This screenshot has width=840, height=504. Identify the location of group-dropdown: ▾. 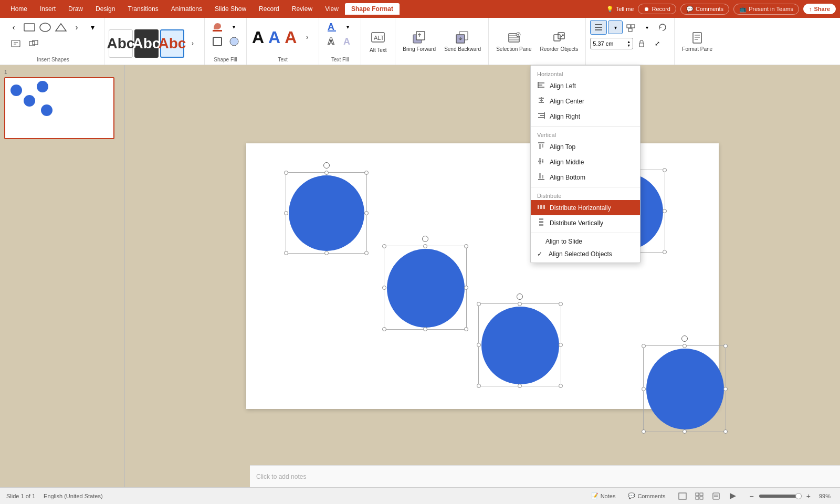
(647, 27).